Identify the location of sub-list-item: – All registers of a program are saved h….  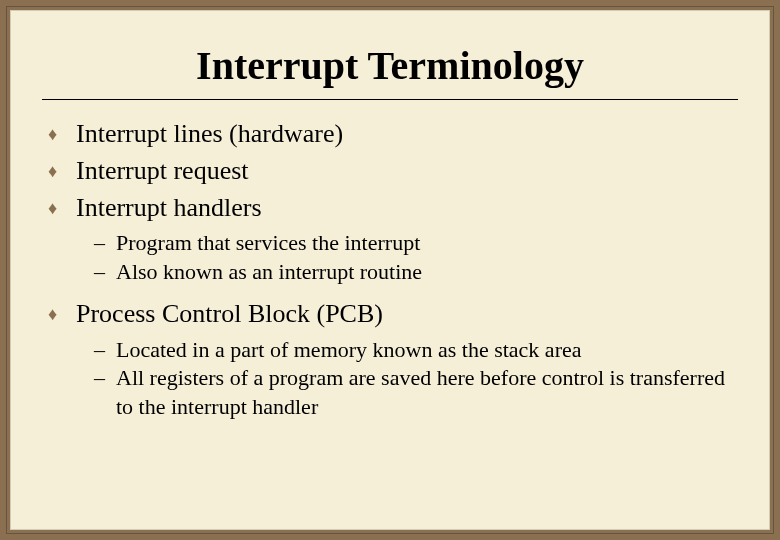
(416, 392).